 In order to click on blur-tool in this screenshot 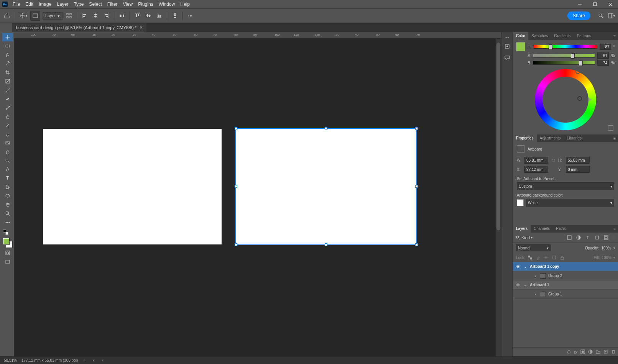, I will do `click(8, 152)`.